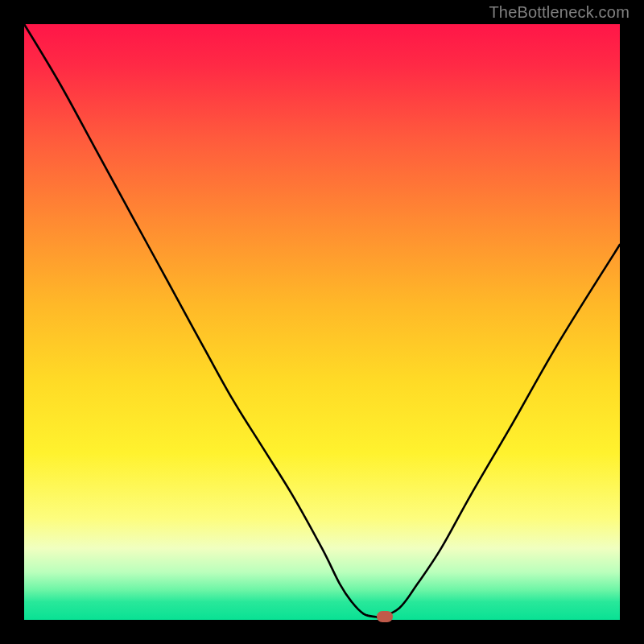 The width and height of the screenshot is (644, 644). What do you see at coordinates (385, 617) in the screenshot?
I see `optimal-point-marker` at bounding box center [385, 617].